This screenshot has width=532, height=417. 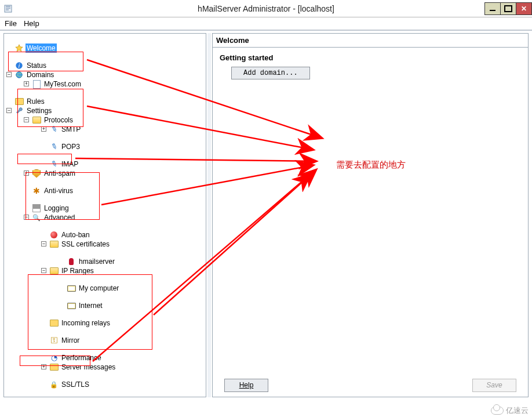 What do you see at coordinates (97, 262) in the screenshot?
I see `tree-hmailserver: hmailserver` at bounding box center [97, 262].